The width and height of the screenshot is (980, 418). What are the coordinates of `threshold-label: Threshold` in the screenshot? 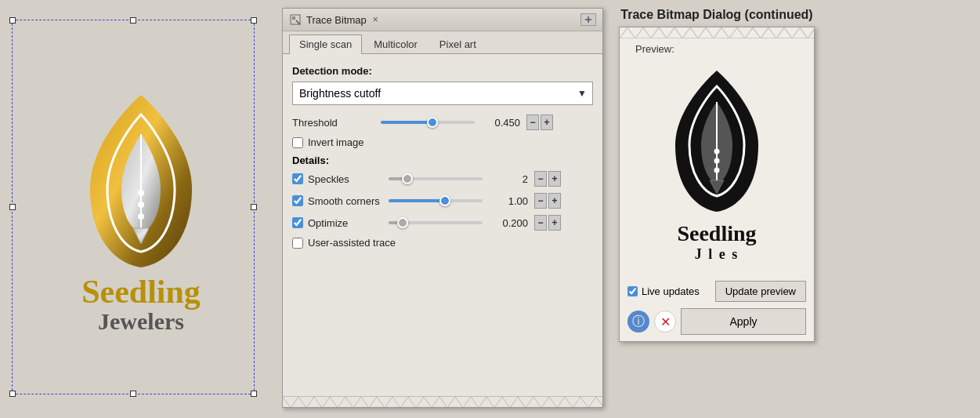 It's located at (334, 122).